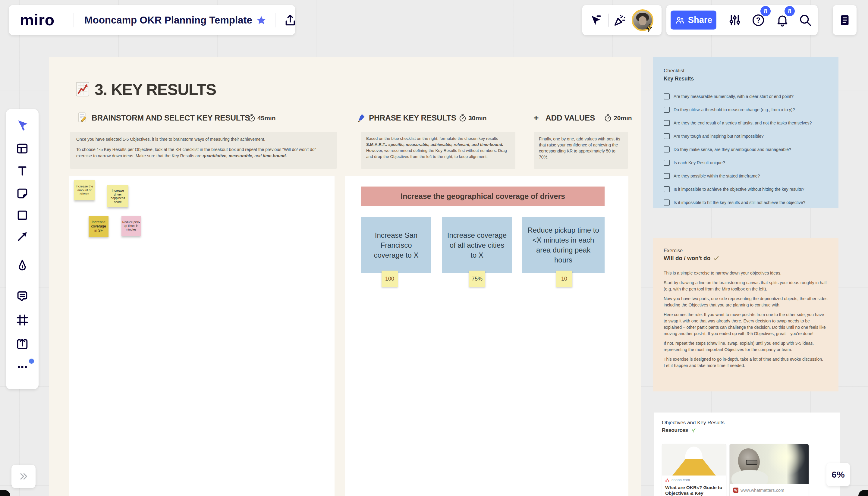 Image resolution: width=868 pixels, height=496 pixels. What do you see at coordinates (261, 20) in the screenshot?
I see `favorite-star-icon` at bounding box center [261, 20].